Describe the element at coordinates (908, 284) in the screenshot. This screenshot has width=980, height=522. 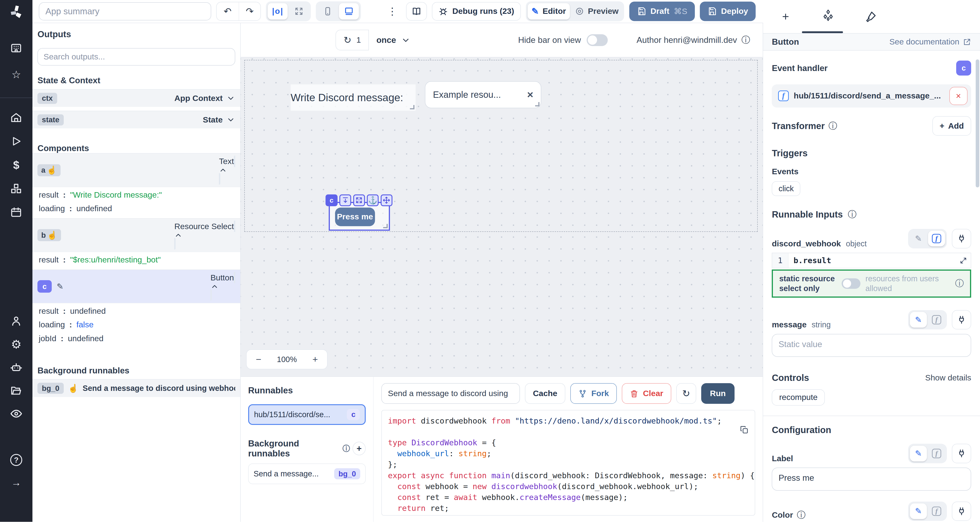
I see `resources-from-users-label: resources from users allowed` at that location.